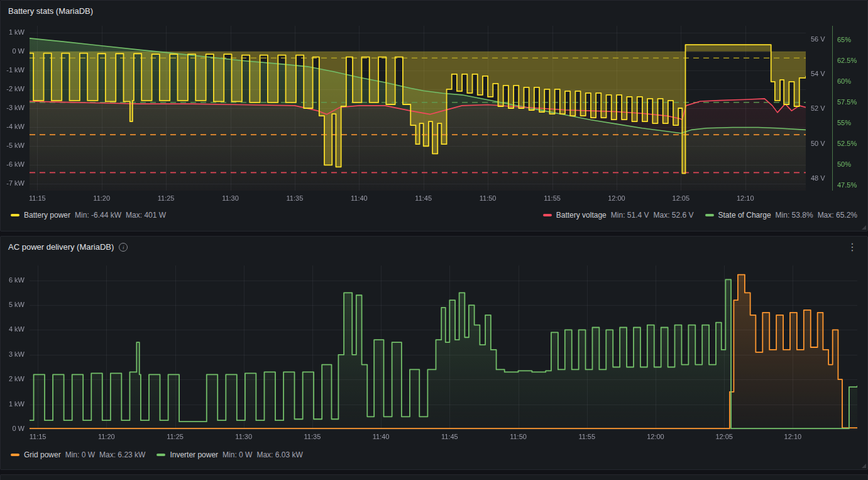 Image resolution: width=868 pixels, height=480 pixels. Describe the element at coordinates (61, 247) in the screenshot. I see `panel-title-ac-power: AC power delivery (MariaDB)` at that location.